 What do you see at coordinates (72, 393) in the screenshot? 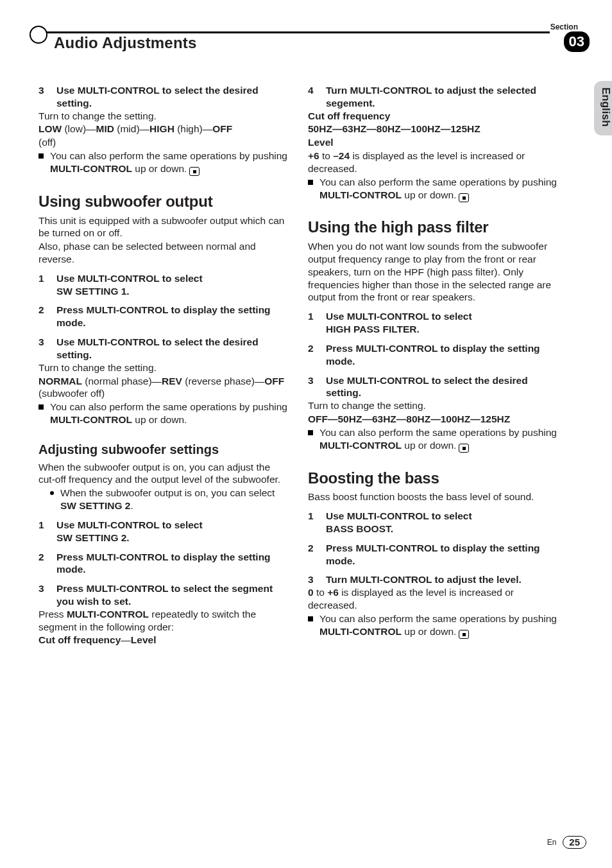
I see `opt-off-paren: (subwoofer off)` at bounding box center [72, 393].